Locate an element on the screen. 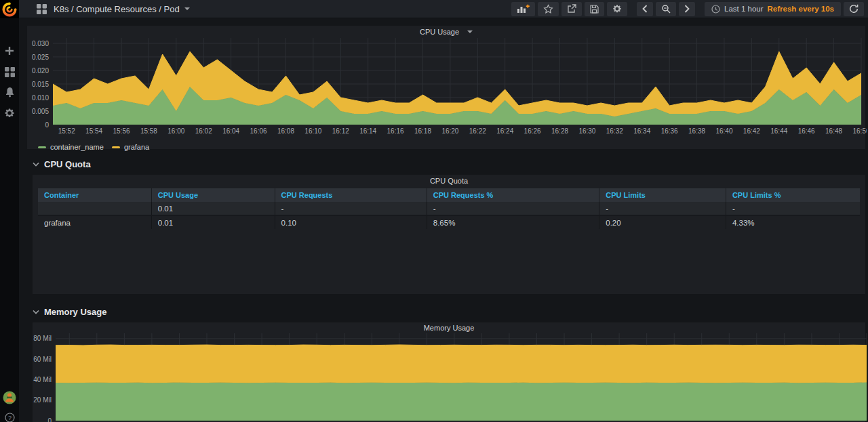  table-cell: 4.33% is located at coordinates (793, 222).